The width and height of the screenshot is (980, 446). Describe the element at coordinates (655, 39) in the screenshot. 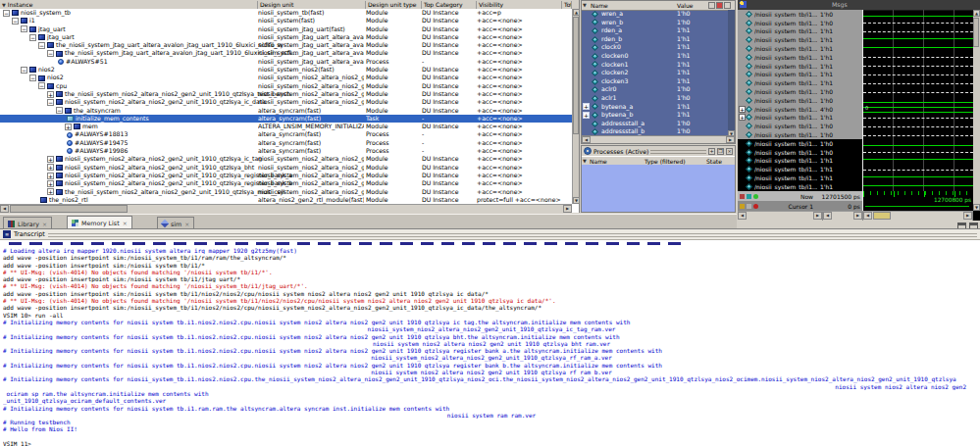

I see `signal-row: rden_b1'h1` at that location.